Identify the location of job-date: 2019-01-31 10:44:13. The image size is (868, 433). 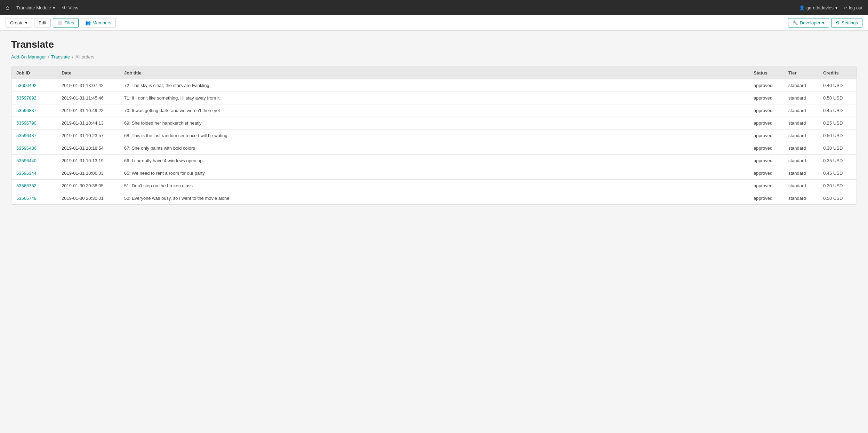
(88, 123).